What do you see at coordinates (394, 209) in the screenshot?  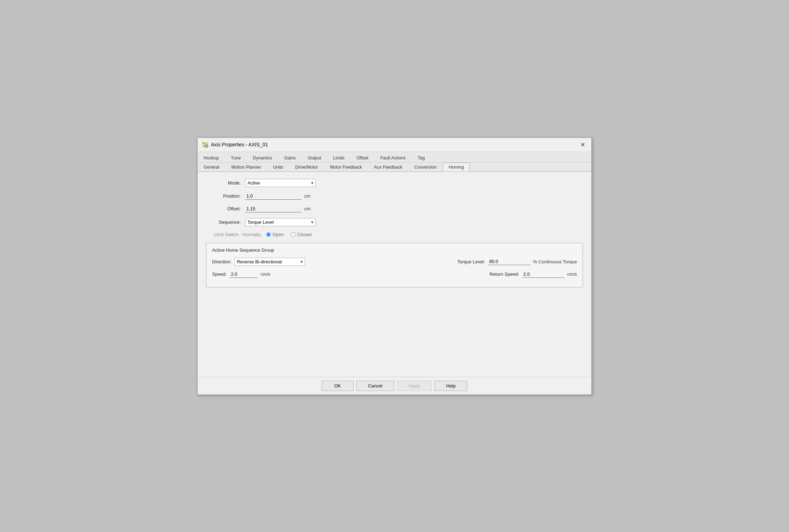 I see `offset-row: Offset: cm` at bounding box center [394, 209].